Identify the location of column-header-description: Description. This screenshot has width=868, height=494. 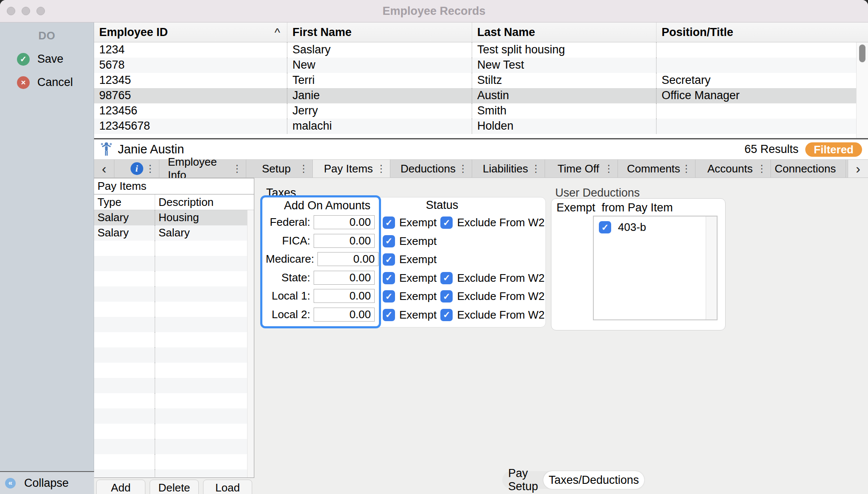
(204, 202).